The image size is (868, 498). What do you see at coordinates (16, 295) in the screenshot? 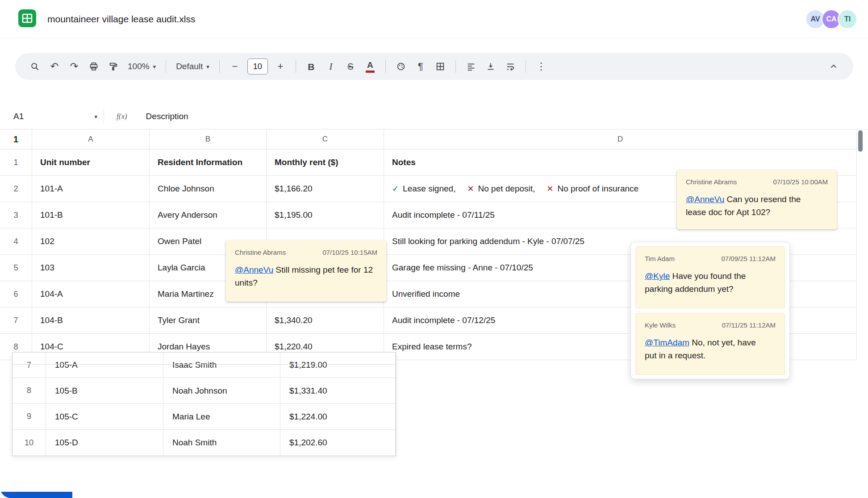
I see `row-header: 6` at bounding box center [16, 295].